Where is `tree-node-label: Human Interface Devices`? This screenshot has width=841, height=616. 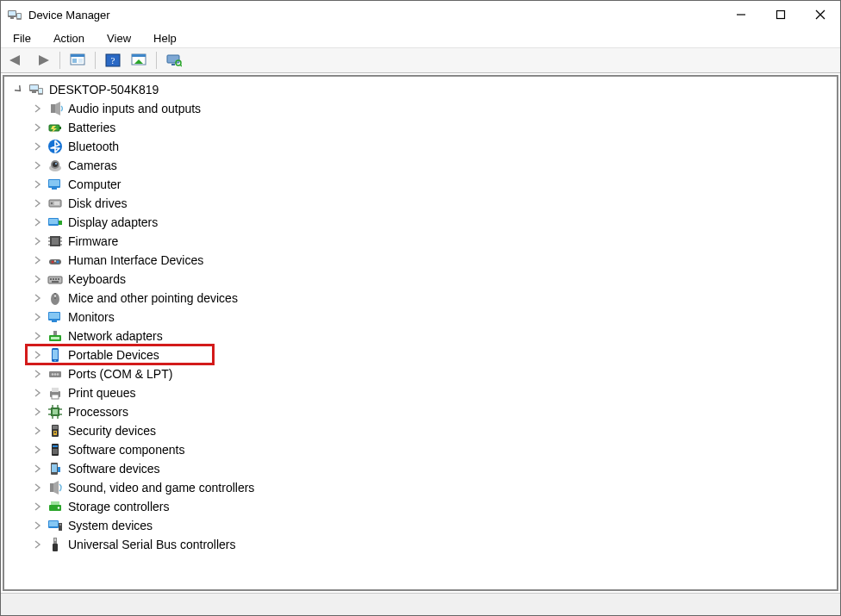
tree-node-label: Human Interface Devices is located at coordinates (136, 260).